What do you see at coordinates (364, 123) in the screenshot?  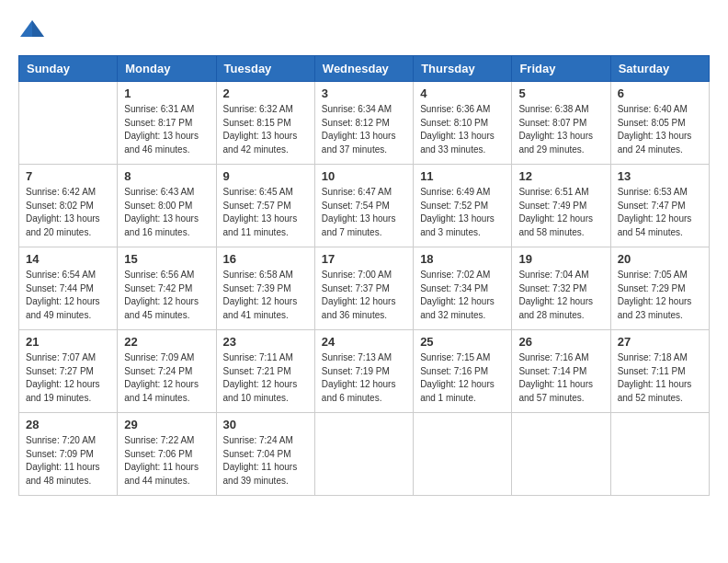 I see `calendar-cell: 3Sunrise: 6:34 AM Sunset: 8:12 PM Daylig…` at bounding box center [364, 123].